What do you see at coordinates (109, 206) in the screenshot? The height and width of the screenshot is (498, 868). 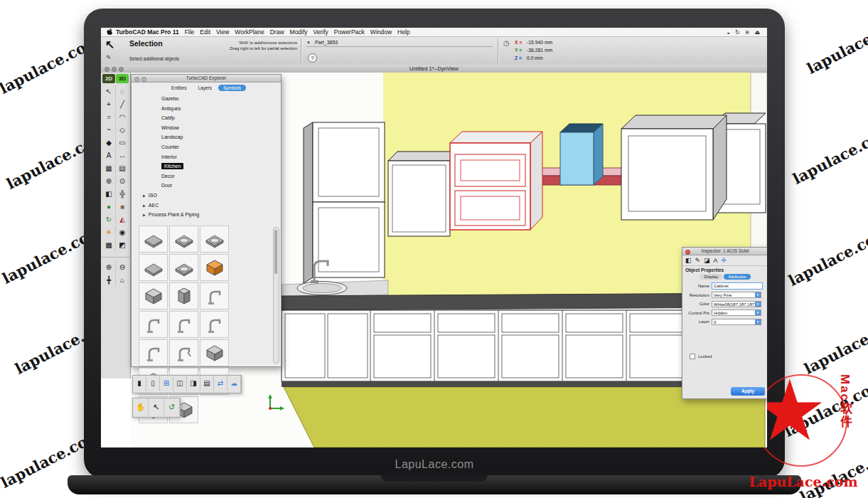 I see `sphere-tool-icon: ●` at bounding box center [109, 206].